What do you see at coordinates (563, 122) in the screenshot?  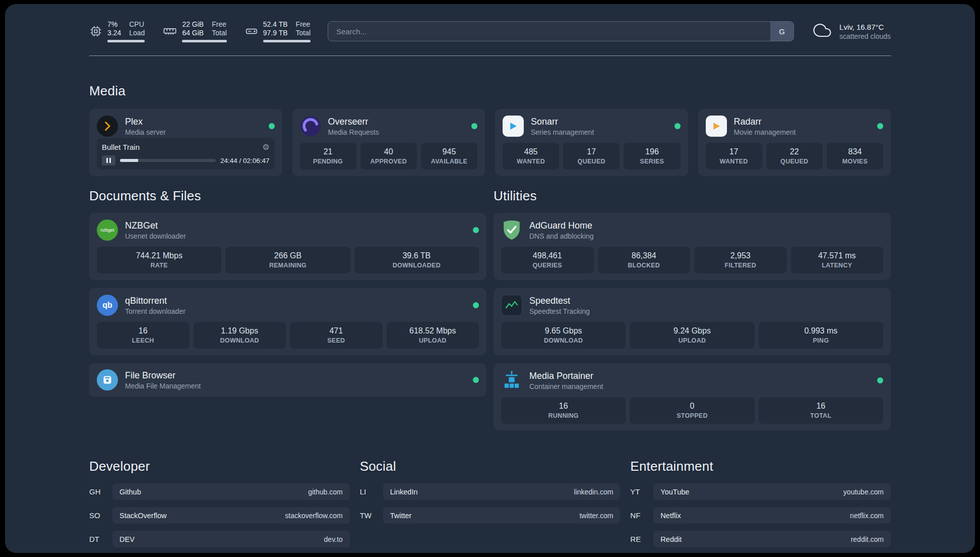 I see `service-name: Sonarr` at bounding box center [563, 122].